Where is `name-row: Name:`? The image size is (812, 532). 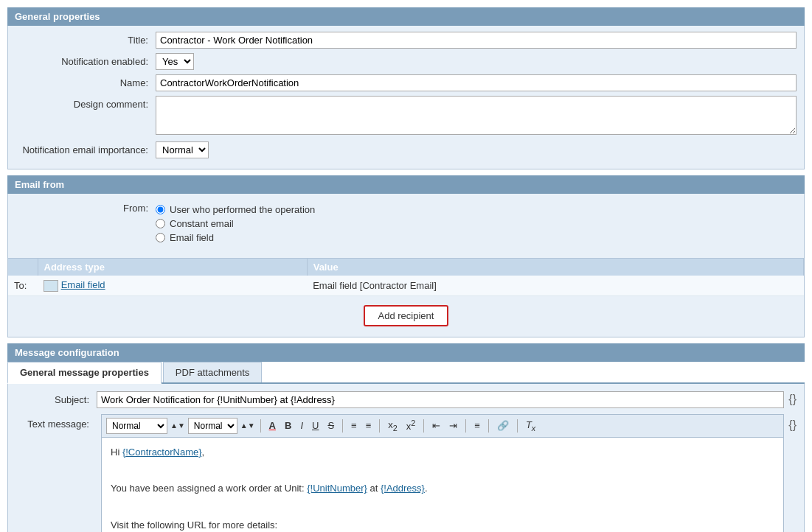
name-row: Name: is located at coordinates (406, 83).